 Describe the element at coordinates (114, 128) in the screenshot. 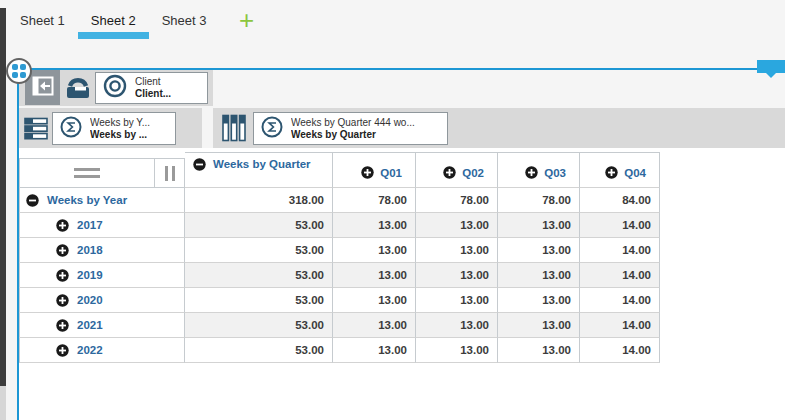

I see `rows-dropzone-weeks-by-year: Weeks by Y... Weeks by ...` at that location.